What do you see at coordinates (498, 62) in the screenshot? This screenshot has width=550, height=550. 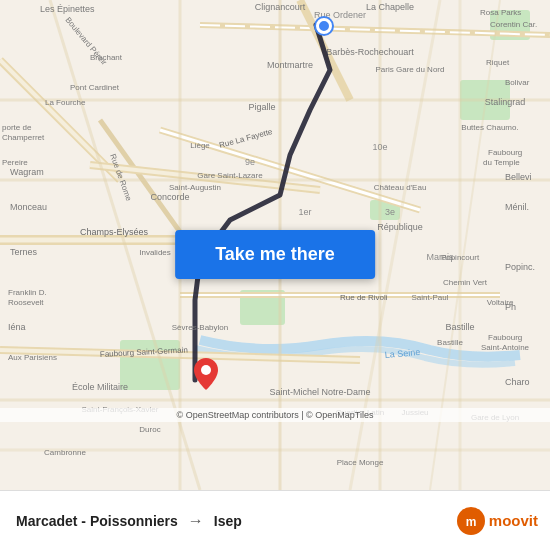 I see `svg-text: Riquet` at bounding box center [498, 62].